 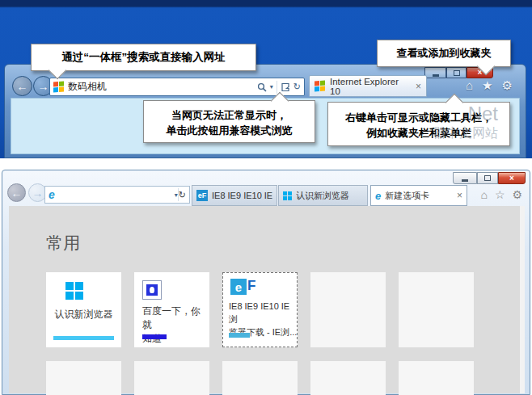 What do you see at coordinates (285, 87) in the screenshot?
I see `compatibility-view-icon` at bounding box center [285, 87].